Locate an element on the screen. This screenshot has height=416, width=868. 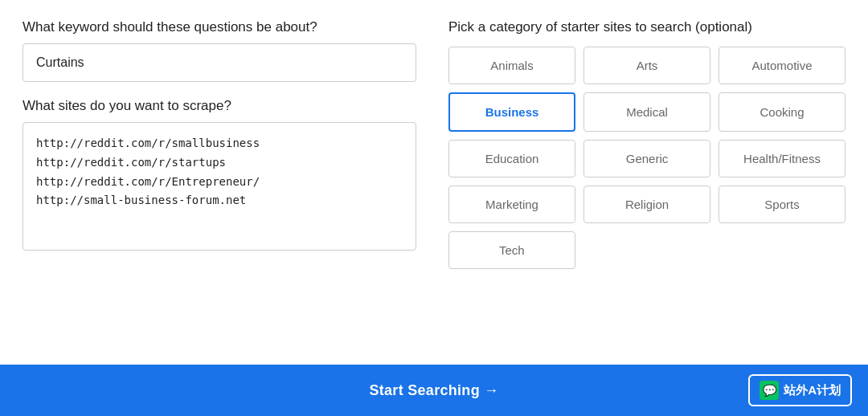
wechat-icon: 💬 is located at coordinates (769, 390).